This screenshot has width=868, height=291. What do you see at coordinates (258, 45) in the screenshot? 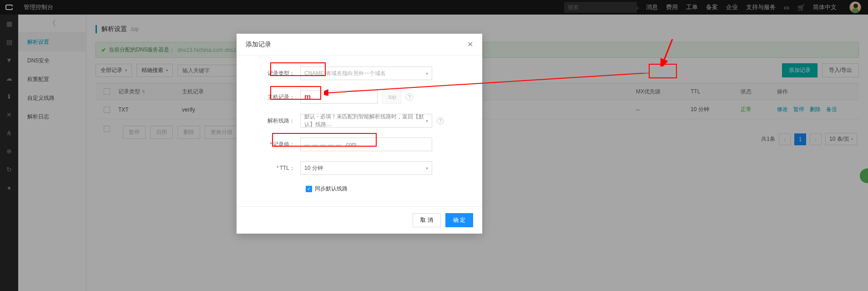
I see `modal-title: 添加记录` at bounding box center [258, 45].